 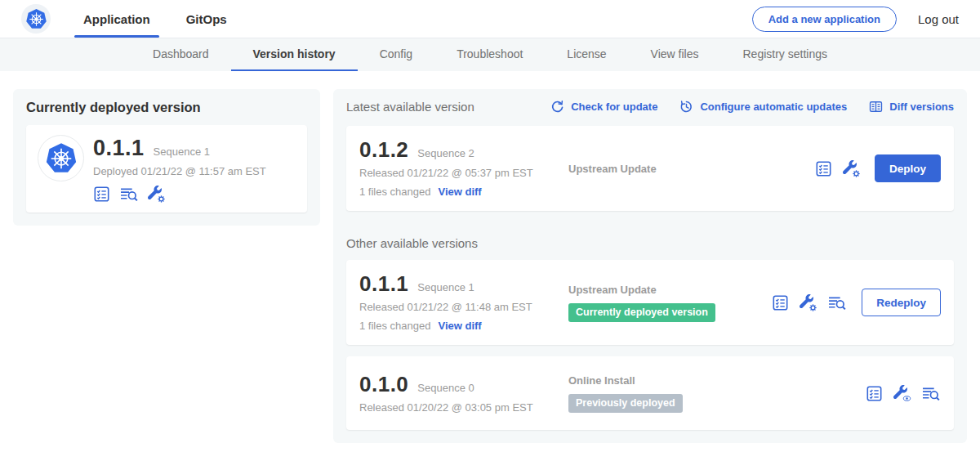 I want to click on eye-icon, so click(x=906, y=399).